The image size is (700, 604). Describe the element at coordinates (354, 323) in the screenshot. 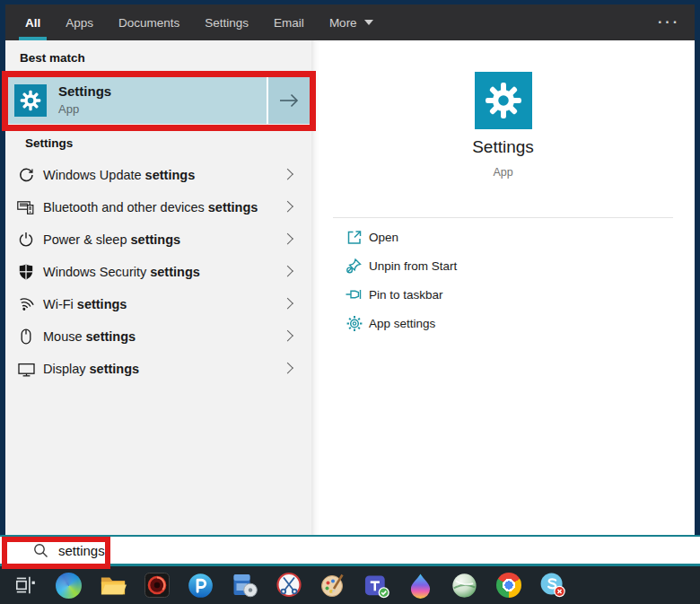

I see `app-settings-gear-icon` at that location.